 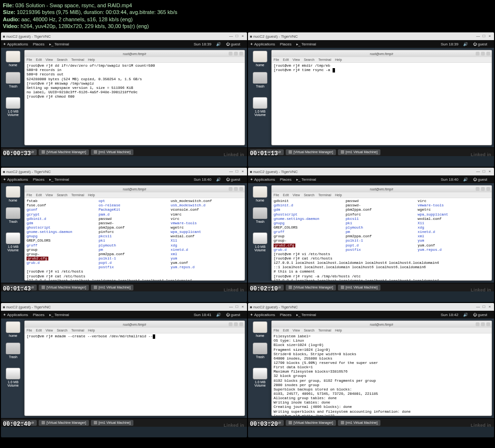 I want to click on terminal-body: fstab fuse.conf gconf gcrypt gdbinit.d g…, so click(x=134, y=239).